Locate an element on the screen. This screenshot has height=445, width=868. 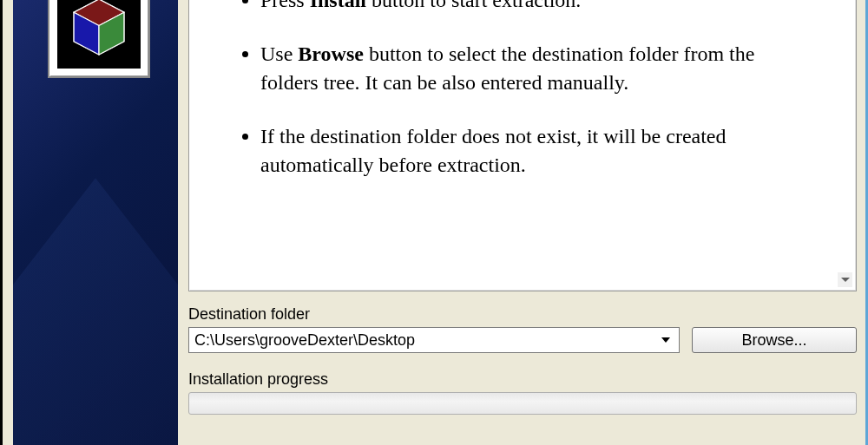
progress-label: Installation progress is located at coordinates (523, 380).